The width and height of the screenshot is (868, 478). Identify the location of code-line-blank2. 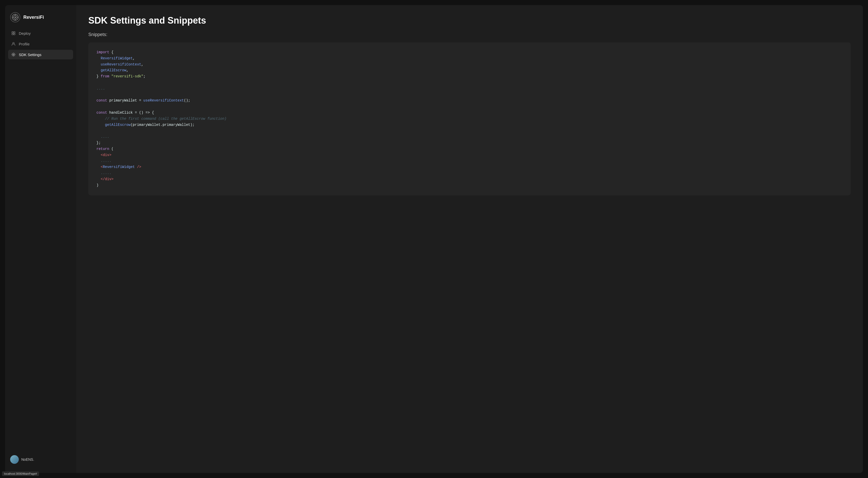
(470, 95).